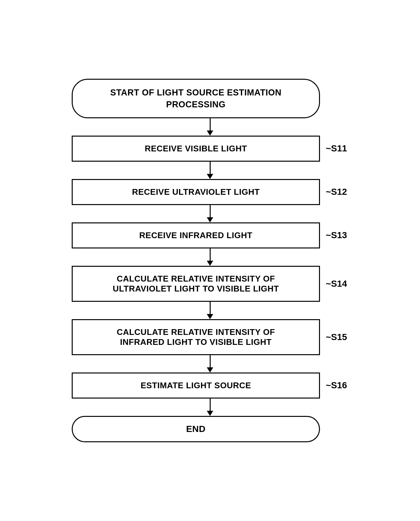 The width and height of the screenshot is (420, 521). What do you see at coordinates (210, 235) in the screenshot?
I see `step-row-s13: RECEIVE INFRARED LIGHT ~S13` at bounding box center [210, 235].